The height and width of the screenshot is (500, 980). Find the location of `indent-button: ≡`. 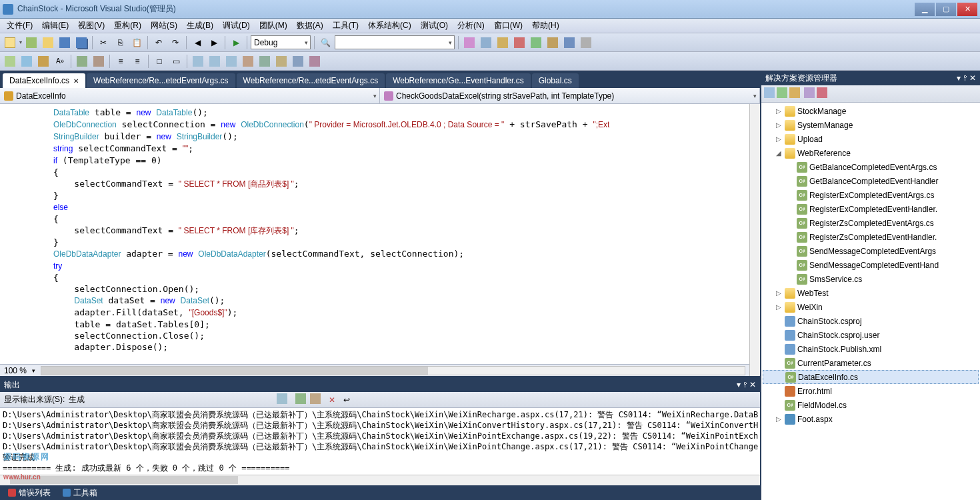

indent-button: ≡ is located at coordinates (121, 61).